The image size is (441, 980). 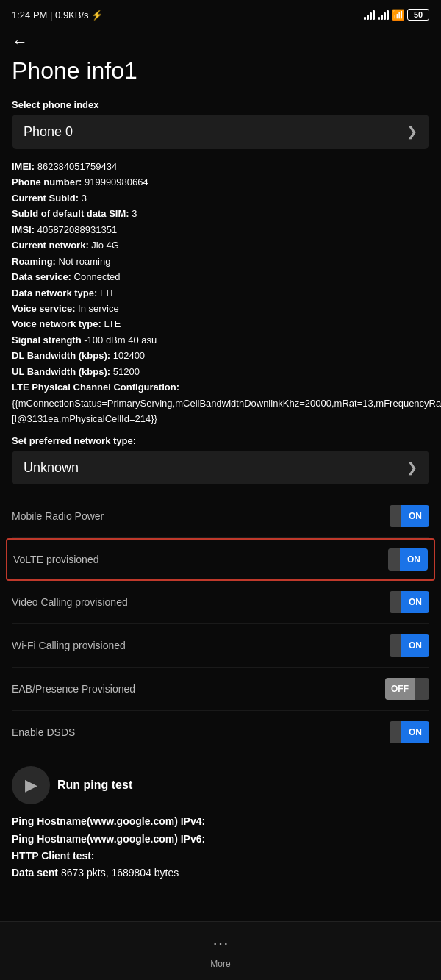 What do you see at coordinates (95, 785) in the screenshot?
I see `run-ping-label: Run ping test` at bounding box center [95, 785].